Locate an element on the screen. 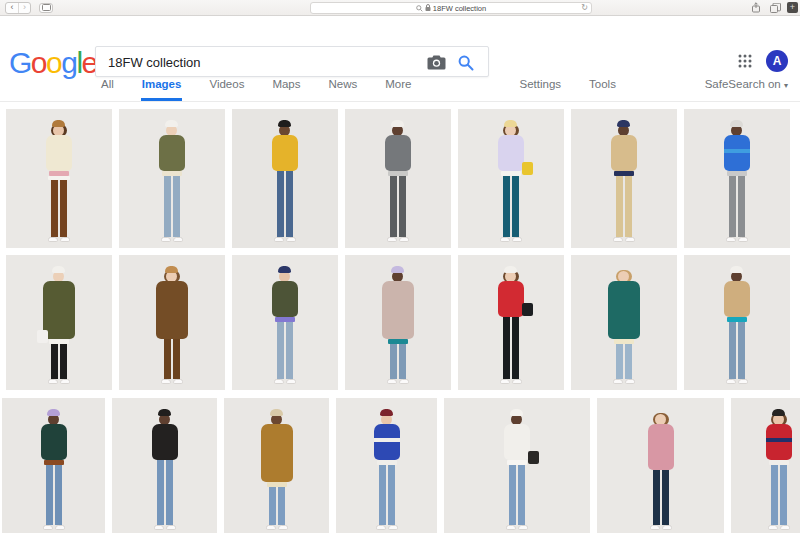 The height and width of the screenshot is (533, 800). tab-images: Images is located at coordinates (162, 85).